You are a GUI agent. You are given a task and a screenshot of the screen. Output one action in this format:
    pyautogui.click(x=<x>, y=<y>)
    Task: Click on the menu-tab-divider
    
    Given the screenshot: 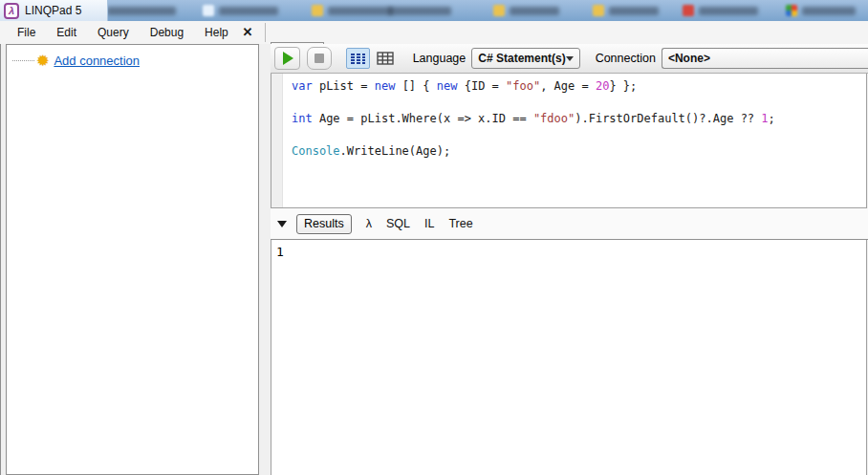 What is the action you would take?
    pyautogui.click(x=266, y=32)
    